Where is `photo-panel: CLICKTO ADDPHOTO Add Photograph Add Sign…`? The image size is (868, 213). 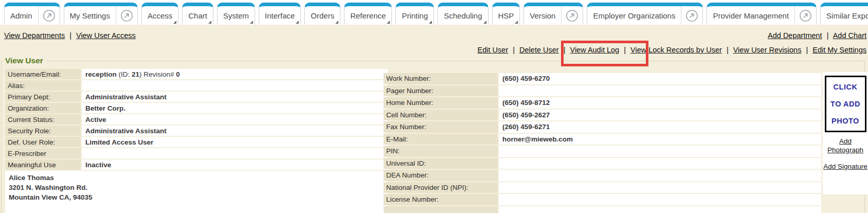
photo-panel: CLICKTO ADDPHOTO Add Photograph Add Sign… is located at coordinates (845, 133).